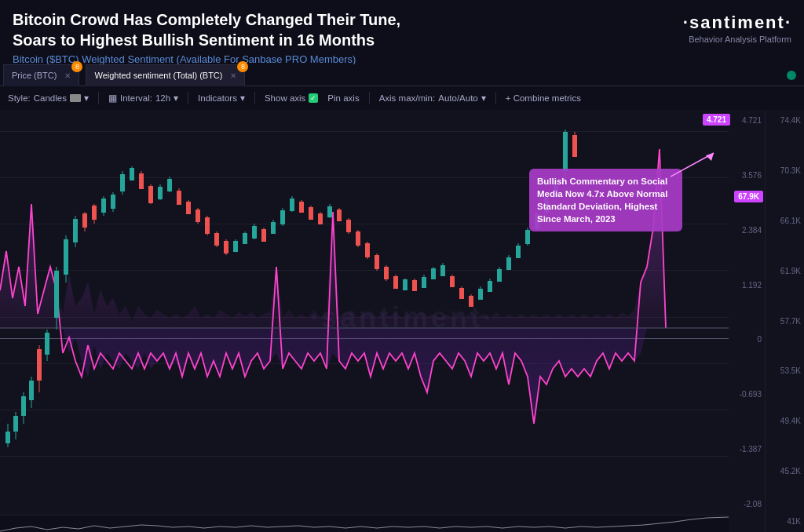  Describe the element at coordinates (163, 98) in the screenshot. I see `interval-value: 12h` at that location.